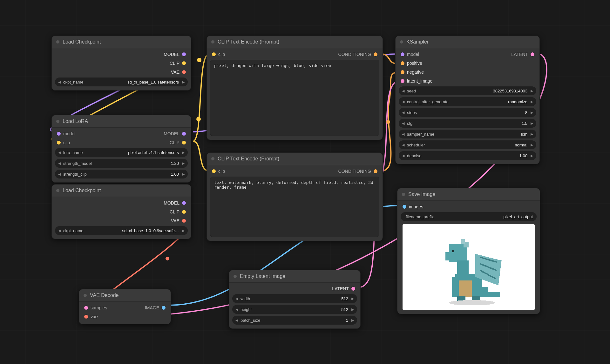 This screenshot has height=364, width=610. What do you see at coordinates (125, 307) in the screenshot?
I see `node-vae-decode: VAE Decode samples IMAGE vae` at bounding box center [125, 307].